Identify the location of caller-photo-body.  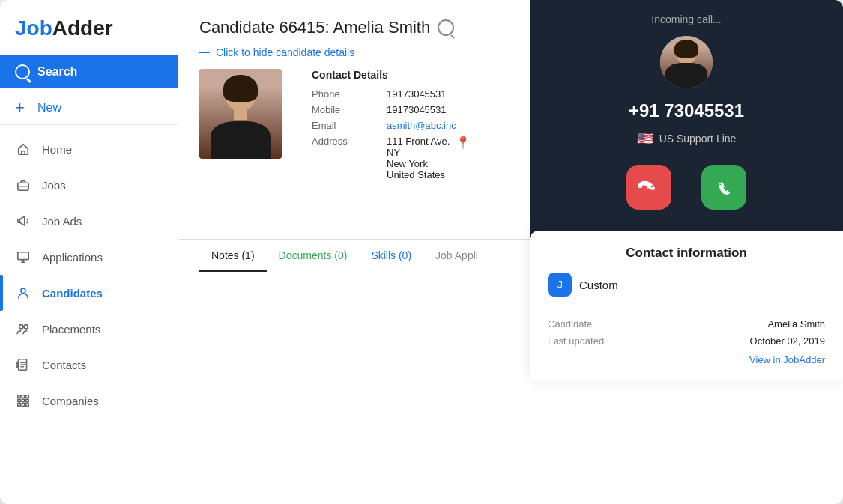
(686, 76).